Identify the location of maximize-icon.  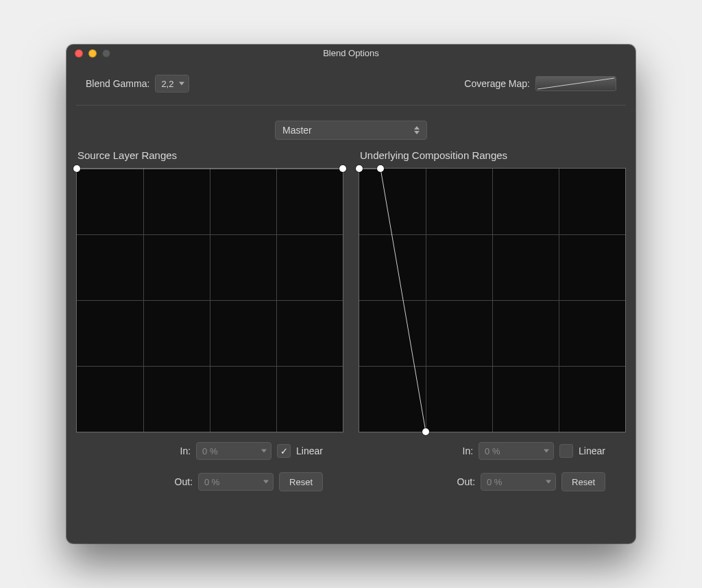
(106, 53).